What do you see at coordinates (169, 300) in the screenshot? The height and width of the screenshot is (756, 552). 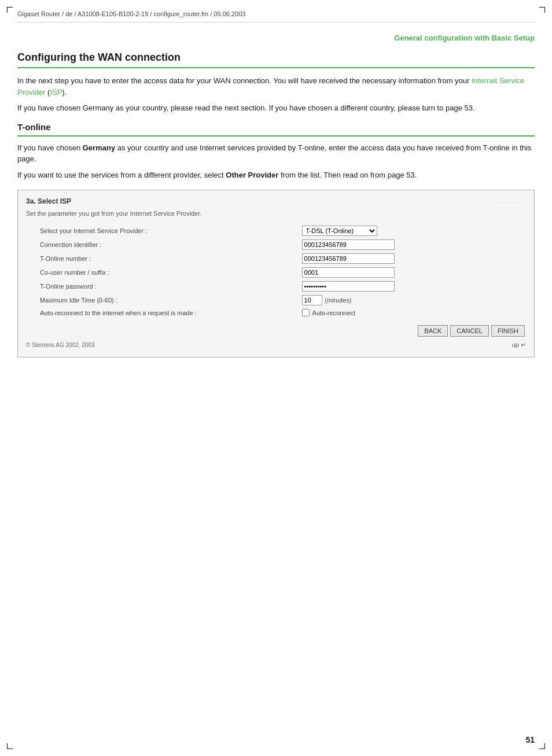 I see `field-label-idle: Maximum Idle Time (0-60) :` at bounding box center [169, 300].